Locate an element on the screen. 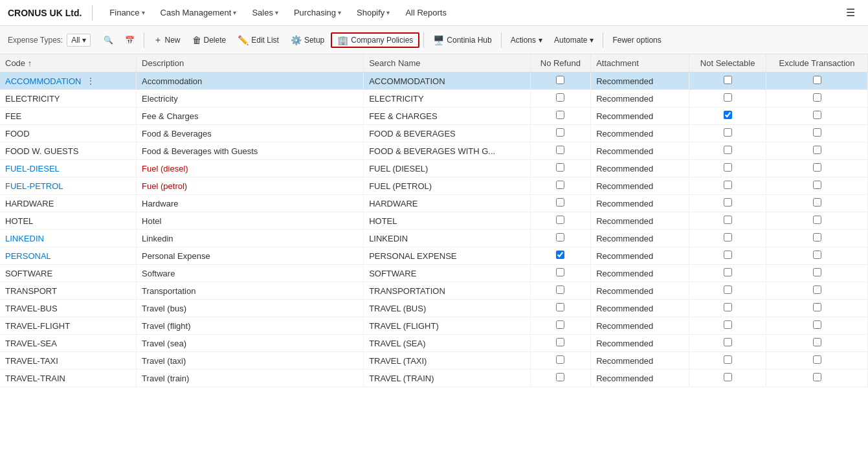  table-row: PERSONALPersonal ExpensePERSONAL EXPENSE… is located at coordinates (434, 256).